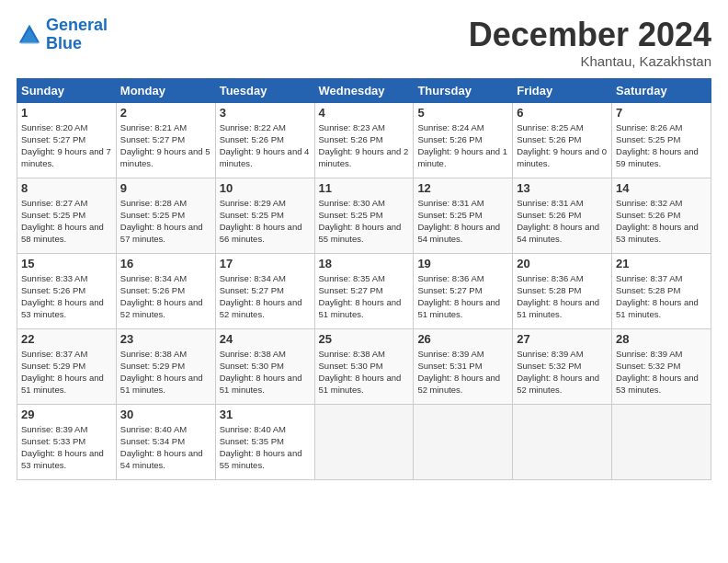 The height and width of the screenshot is (563, 728). What do you see at coordinates (261, 296) in the screenshot?
I see `day-detail: Sunrise: 8:34 AMSunset: 5:27 PMDaylight:…` at bounding box center [261, 296].